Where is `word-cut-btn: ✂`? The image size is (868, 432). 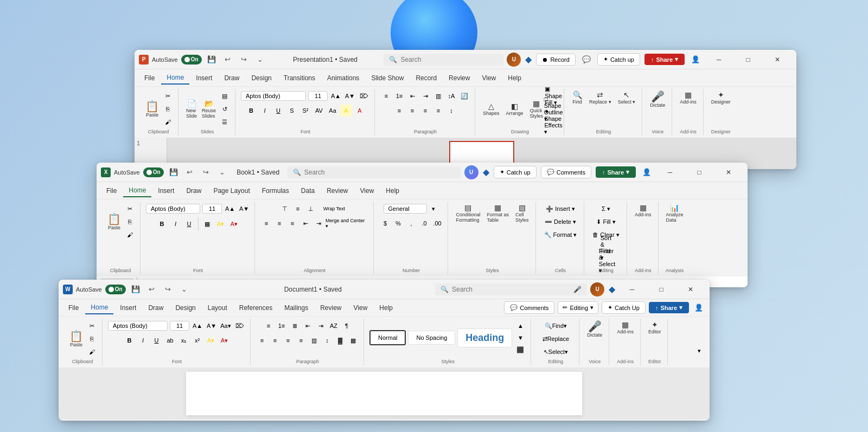 word-cut-btn: ✂ is located at coordinates (92, 326).